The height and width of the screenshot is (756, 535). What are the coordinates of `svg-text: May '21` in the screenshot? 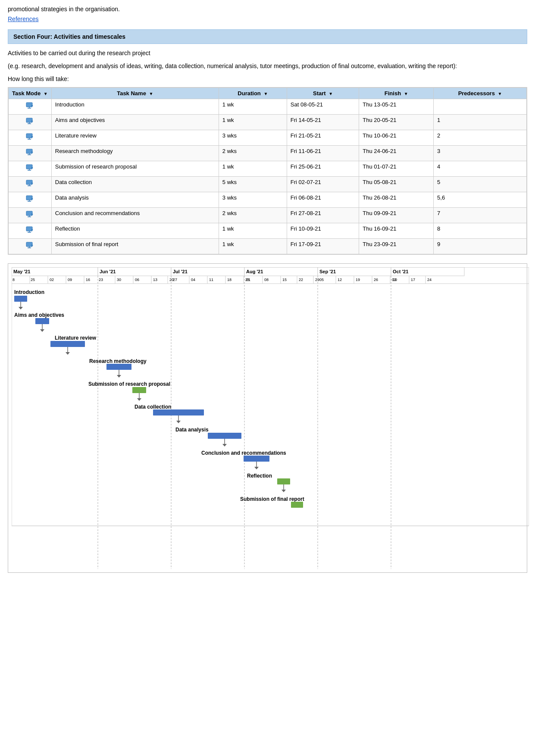 It's located at (22, 272).